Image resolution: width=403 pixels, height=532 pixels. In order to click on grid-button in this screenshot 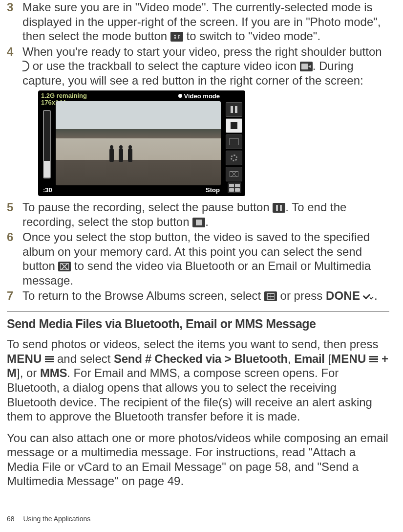, I will do `click(234, 188)`.